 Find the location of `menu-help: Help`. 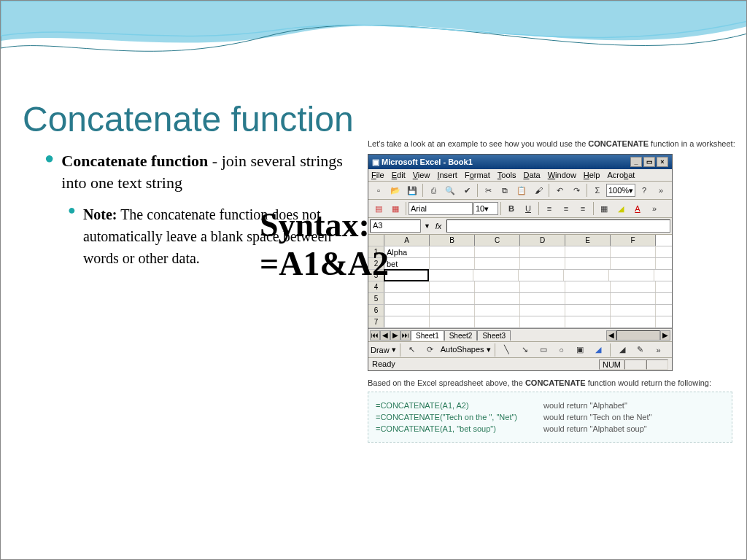

menu-help: Help is located at coordinates (592, 175).